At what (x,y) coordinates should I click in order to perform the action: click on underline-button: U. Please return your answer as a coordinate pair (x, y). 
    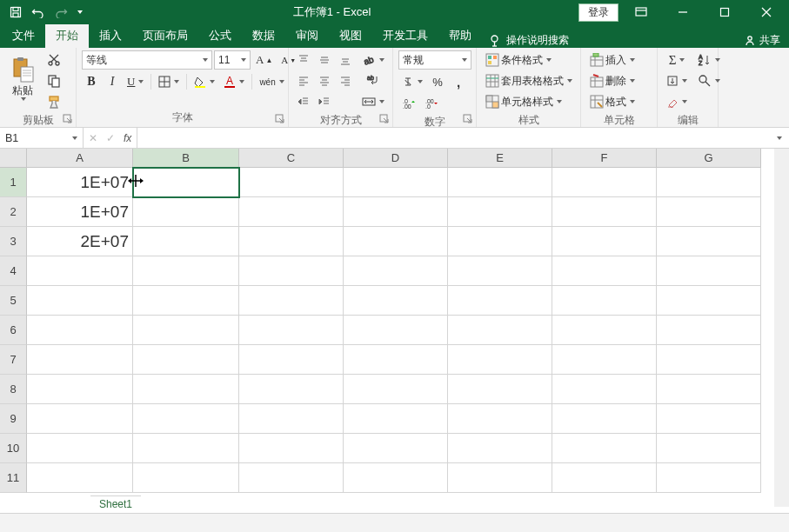
    Looking at the image, I should click on (136, 82).